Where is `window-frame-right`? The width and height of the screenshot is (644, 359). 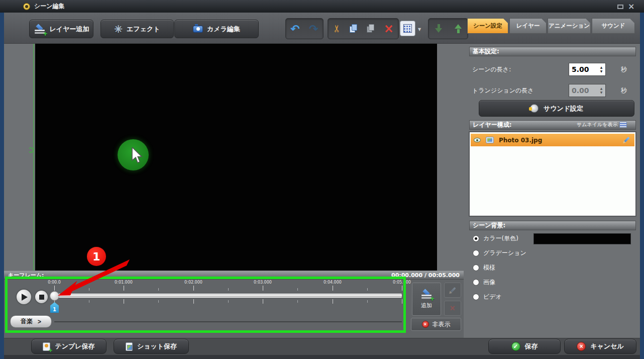 window-frame-right is located at coordinates (642, 186).